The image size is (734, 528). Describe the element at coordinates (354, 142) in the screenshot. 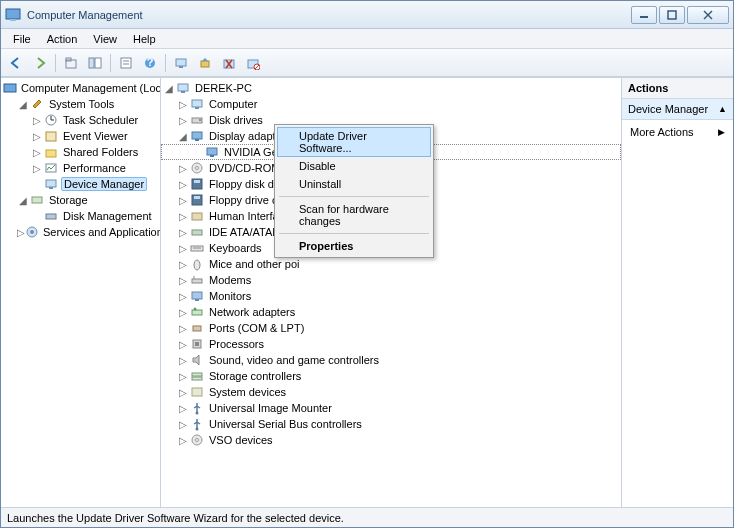

I see `context-menu-item: Update Driver Software...` at that location.